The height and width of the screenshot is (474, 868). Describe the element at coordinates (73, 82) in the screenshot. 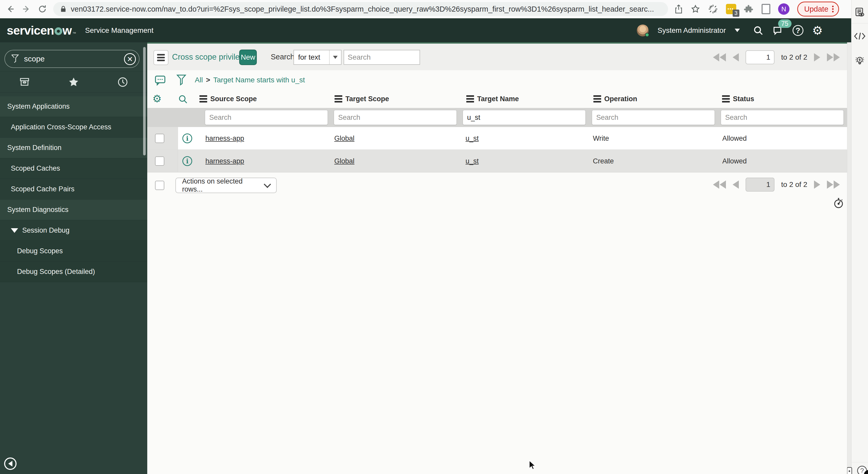

I see `star-icon` at that location.